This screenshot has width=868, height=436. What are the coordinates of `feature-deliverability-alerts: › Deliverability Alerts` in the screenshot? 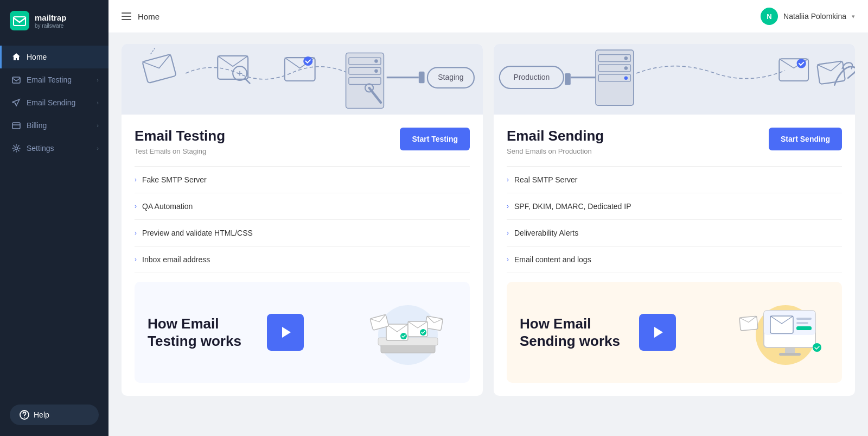 It's located at (674, 233).